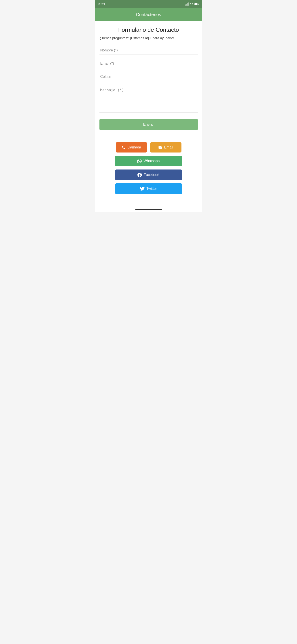  What do you see at coordinates (142, 189) in the screenshot?
I see `twitter-icon` at bounding box center [142, 189].